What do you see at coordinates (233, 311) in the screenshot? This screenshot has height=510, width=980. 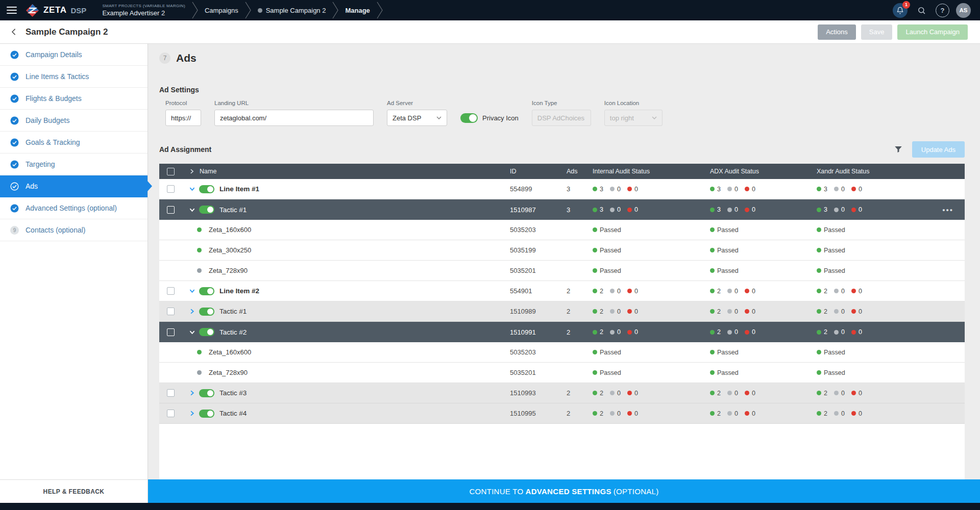 I see `row-name: Tactic #1` at bounding box center [233, 311].